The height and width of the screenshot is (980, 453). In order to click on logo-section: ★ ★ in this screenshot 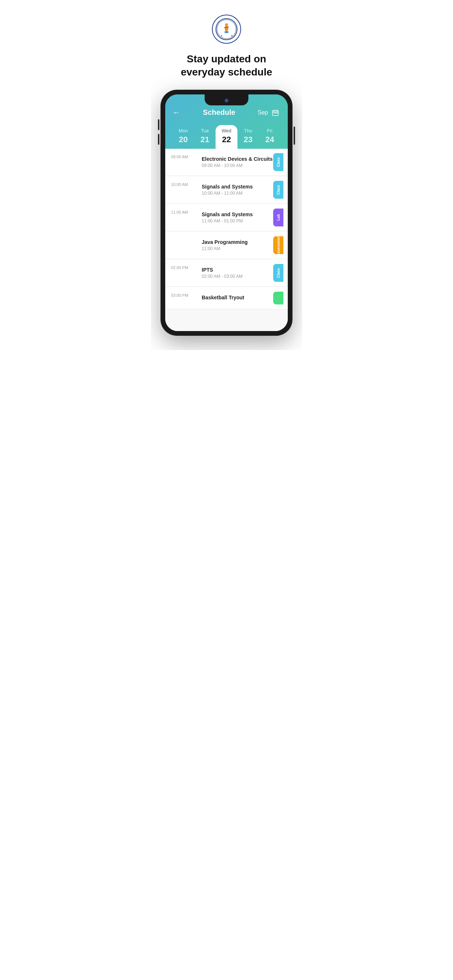, I will do `click(226, 29)`.